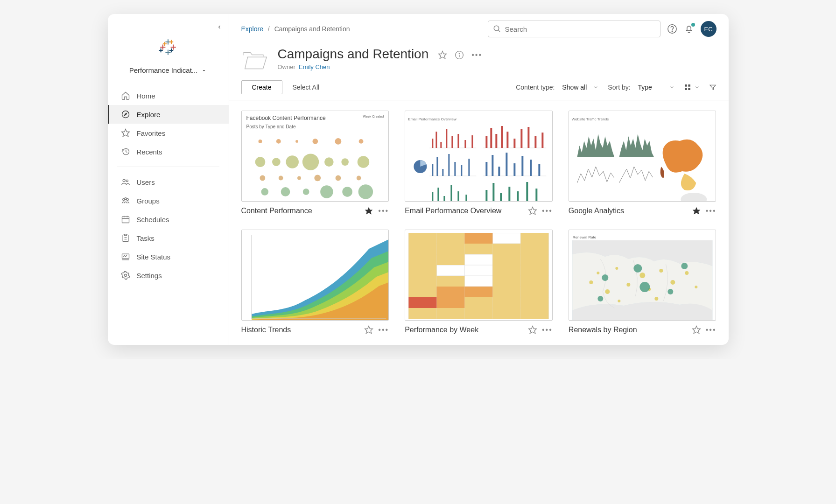 The height and width of the screenshot is (504, 836). What do you see at coordinates (628, 330) in the screenshot?
I see `card-title: Renewals by Region` at bounding box center [628, 330].